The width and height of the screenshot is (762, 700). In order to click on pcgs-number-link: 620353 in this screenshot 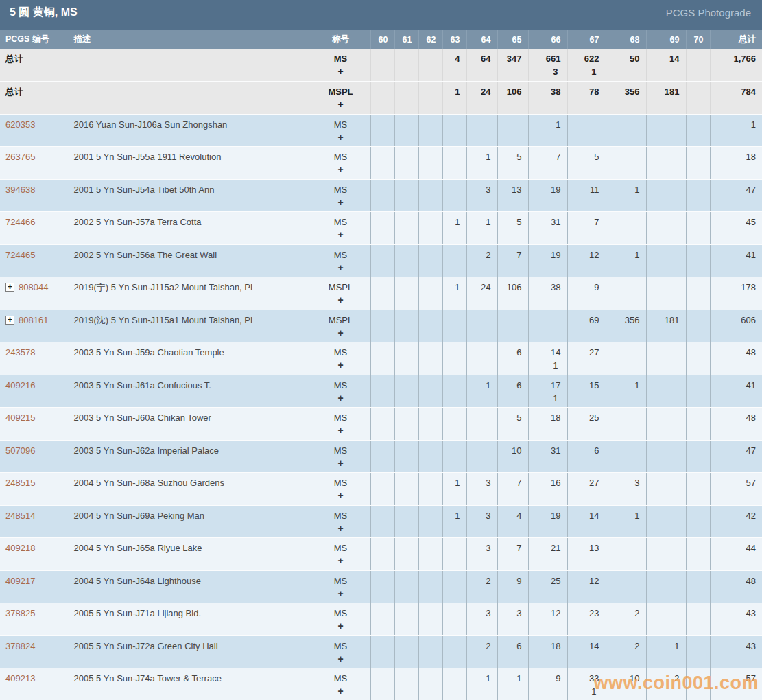, I will do `click(21, 125)`.